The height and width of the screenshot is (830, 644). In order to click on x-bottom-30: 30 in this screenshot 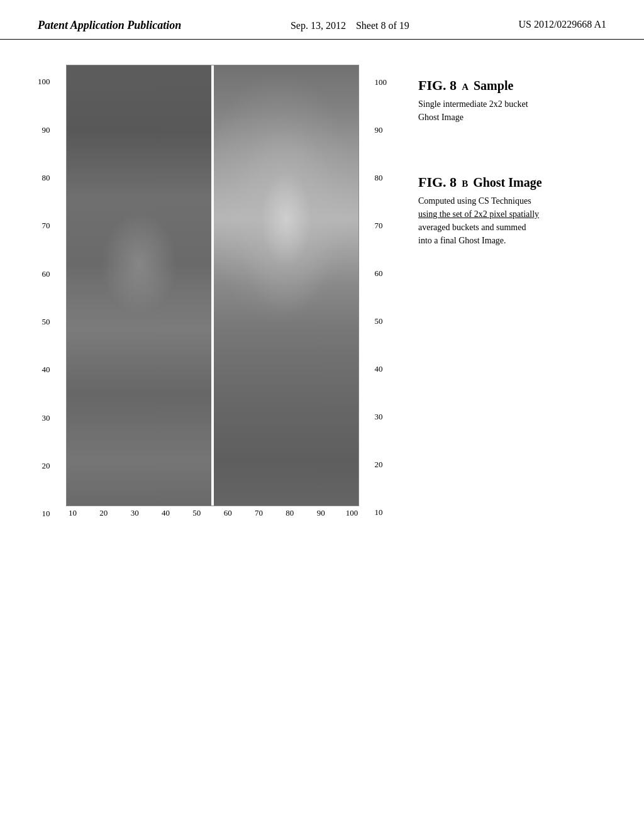, I will do `click(135, 513)`.